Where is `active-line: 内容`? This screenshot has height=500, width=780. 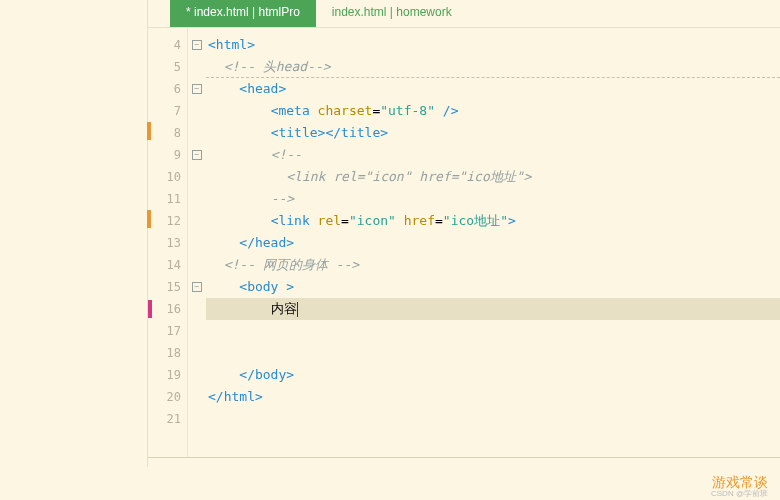 active-line: 内容 is located at coordinates (493, 309).